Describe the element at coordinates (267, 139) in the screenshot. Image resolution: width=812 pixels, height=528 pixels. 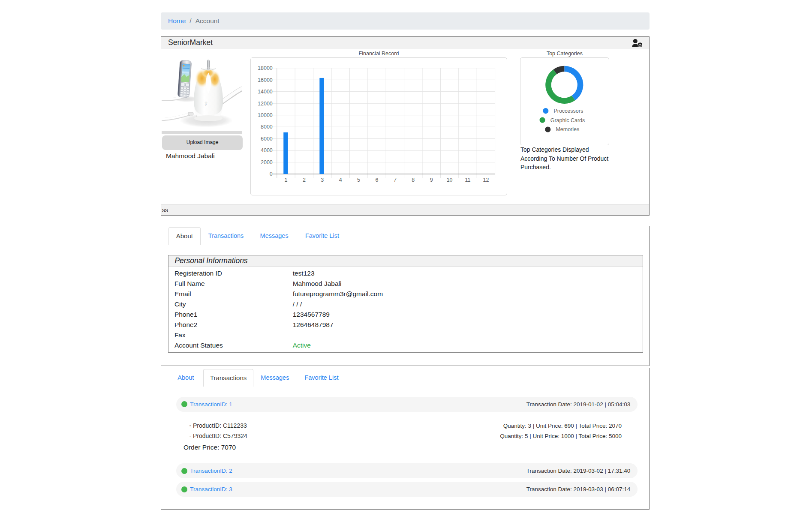
I see `svg-text: 6000` at that location.